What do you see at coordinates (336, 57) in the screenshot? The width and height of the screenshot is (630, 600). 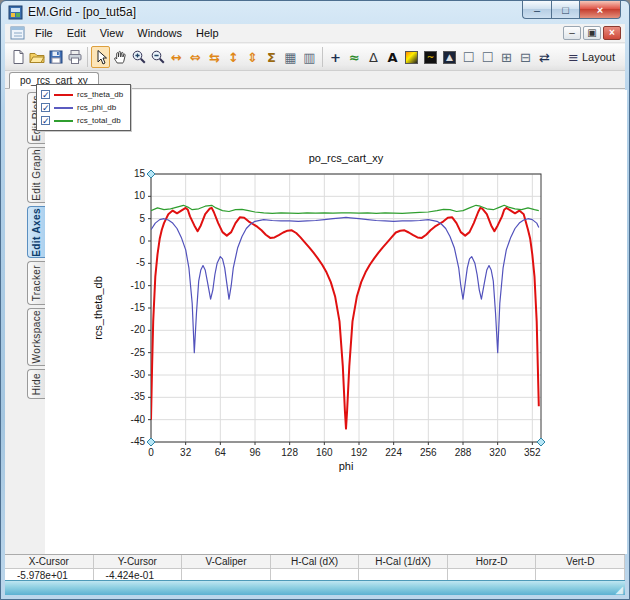 I see `add-cursor-button: +` at bounding box center [336, 57].